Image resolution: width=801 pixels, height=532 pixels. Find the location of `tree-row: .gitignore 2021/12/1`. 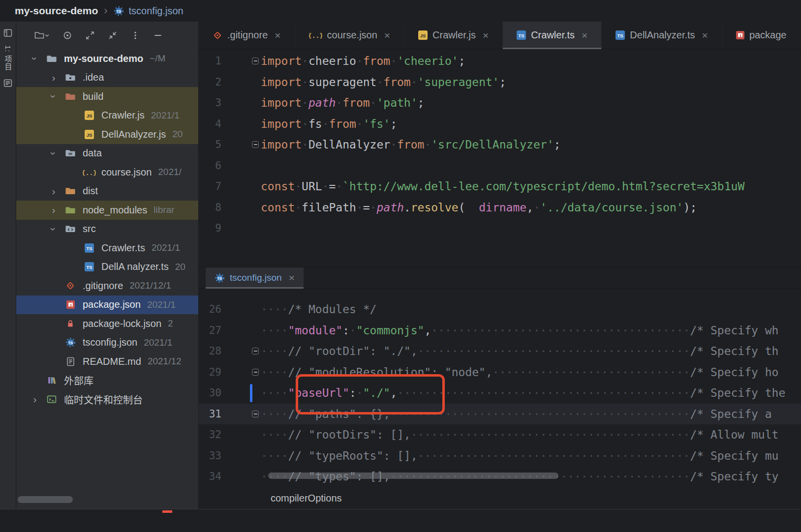

tree-row: .gitignore 2021/12/1 is located at coordinates (107, 286).